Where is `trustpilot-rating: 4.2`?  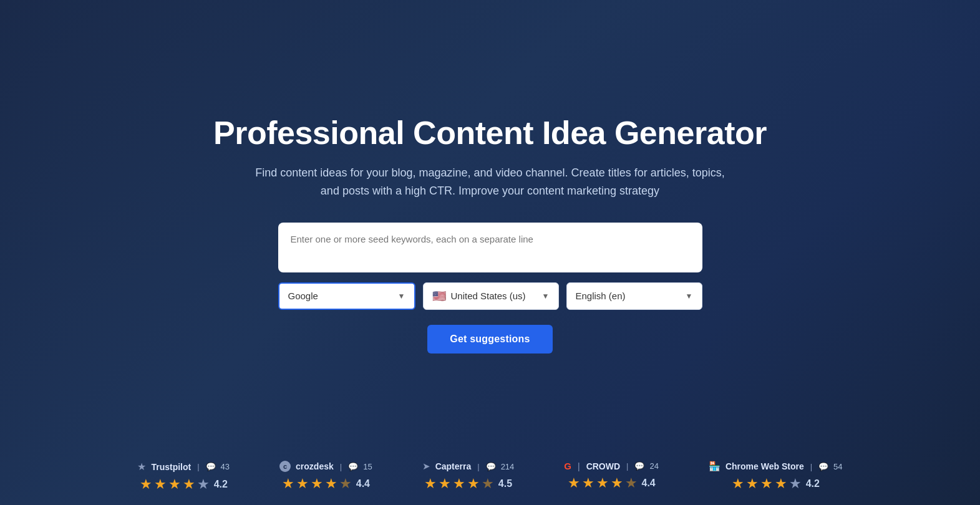 trustpilot-rating: 4.2 is located at coordinates (221, 484).